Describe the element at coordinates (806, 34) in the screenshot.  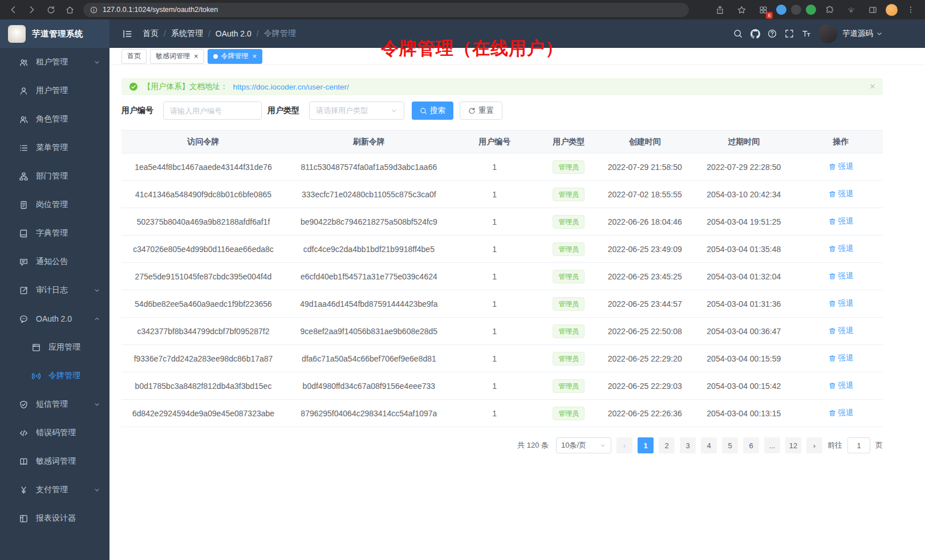
I see `font-size-icon` at that location.